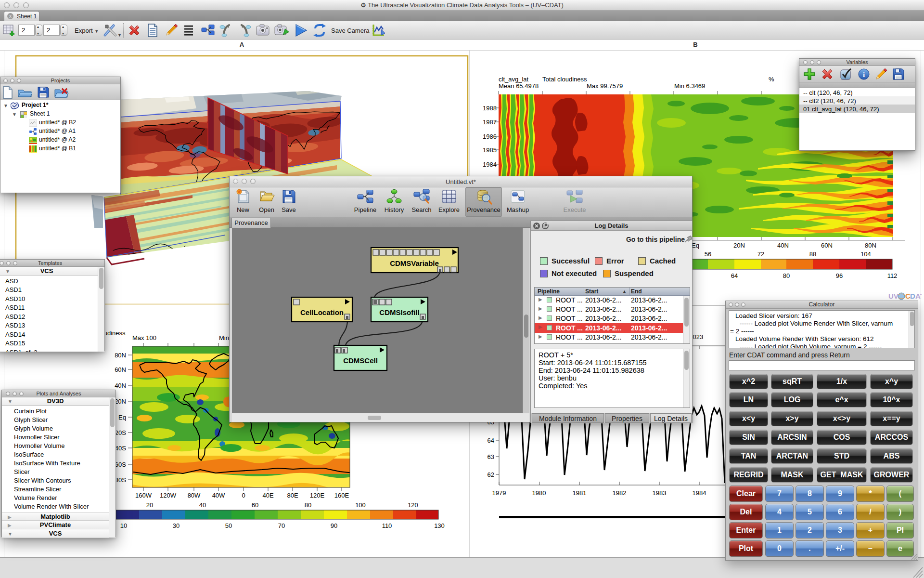 This screenshot has width=924, height=578. I want to click on svg-text: 1984, so click(700, 493).